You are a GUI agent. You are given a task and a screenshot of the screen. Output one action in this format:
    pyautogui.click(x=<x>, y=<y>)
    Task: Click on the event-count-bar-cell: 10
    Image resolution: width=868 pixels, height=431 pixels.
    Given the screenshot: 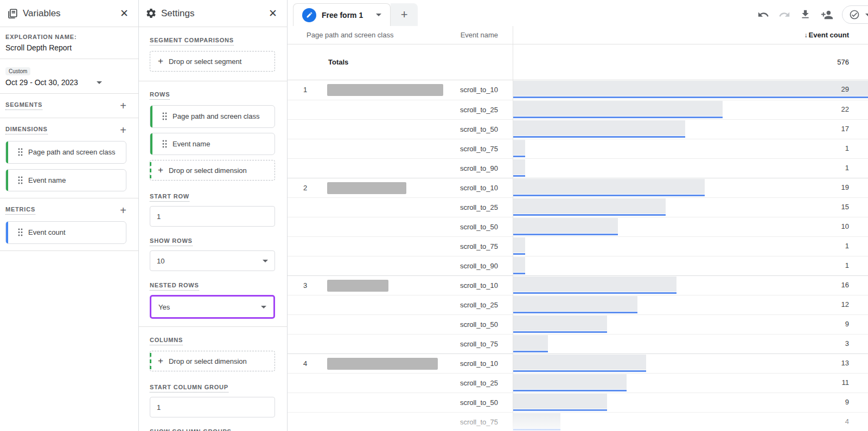 What is the action you would take?
    pyautogui.click(x=690, y=227)
    